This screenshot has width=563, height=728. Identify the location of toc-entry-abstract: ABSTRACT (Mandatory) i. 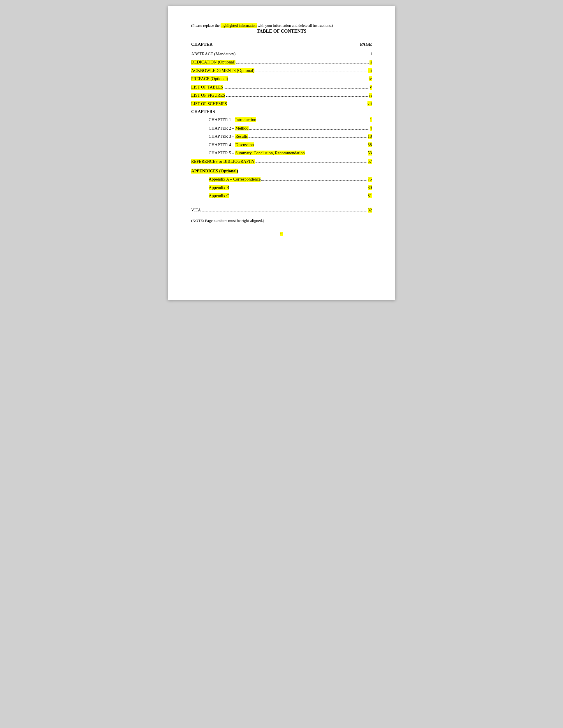
(282, 54).